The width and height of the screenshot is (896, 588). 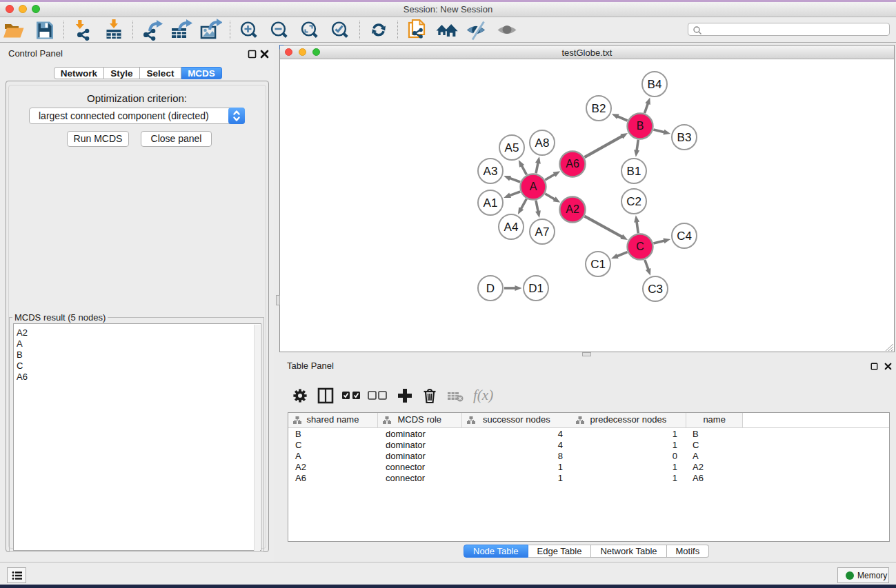 What do you see at coordinates (542, 143) in the screenshot?
I see `svg-text: A8` at bounding box center [542, 143].